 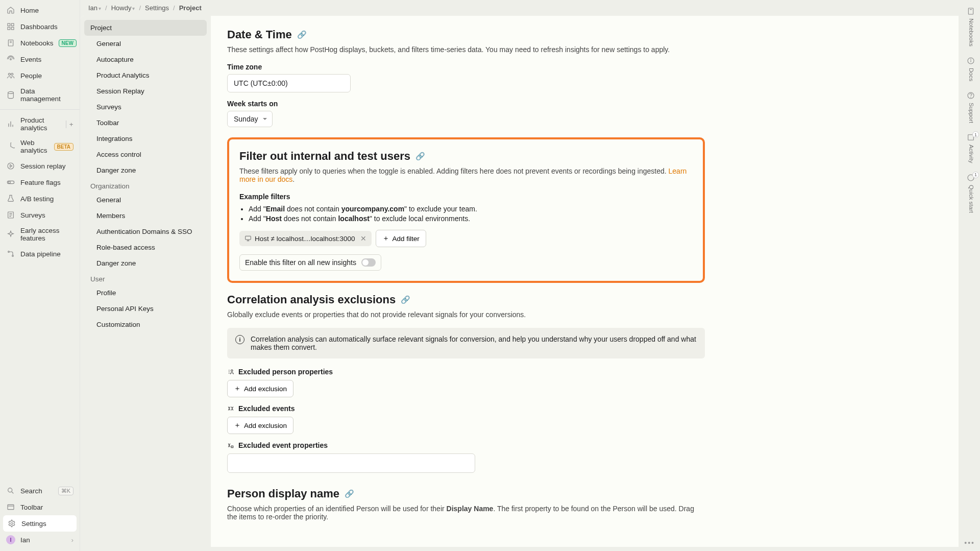 I want to click on nav-label: A/B testing, so click(x=37, y=199).